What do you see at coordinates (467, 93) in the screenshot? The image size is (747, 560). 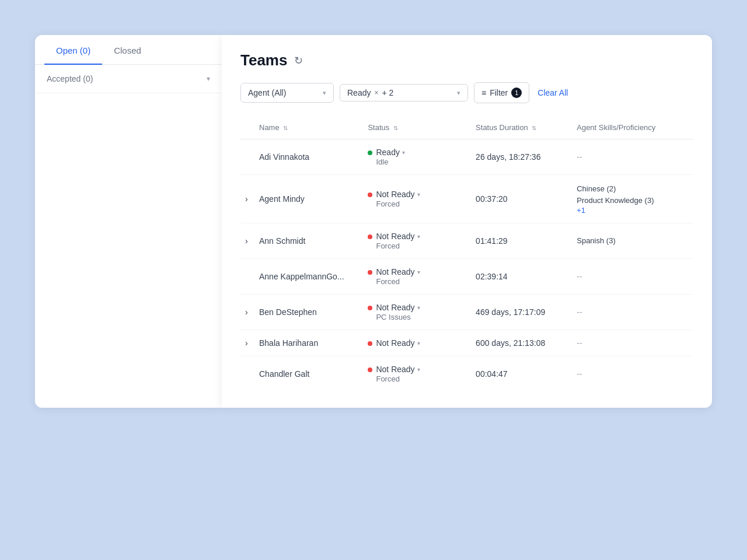 I see `filter-bar: Agent (All) ▾ Ready × + 2 ▾ ≡ Filter 1 C…` at bounding box center [467, 93].